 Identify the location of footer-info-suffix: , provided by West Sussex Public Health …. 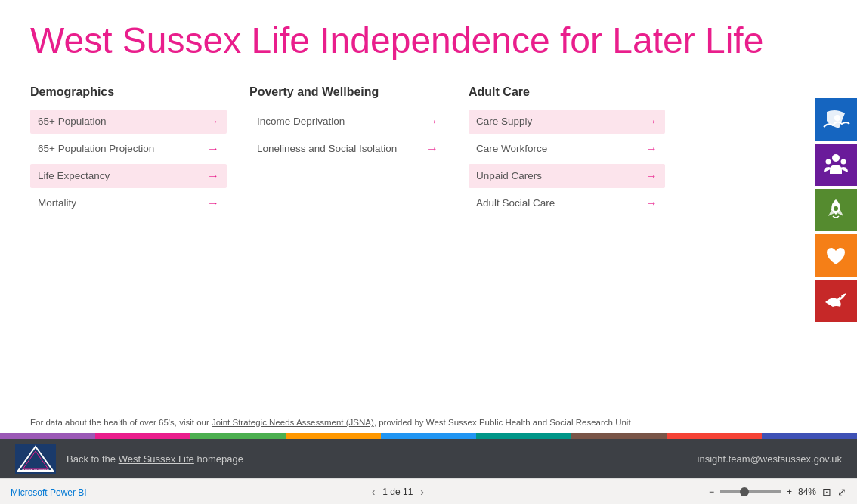
(503, 422).